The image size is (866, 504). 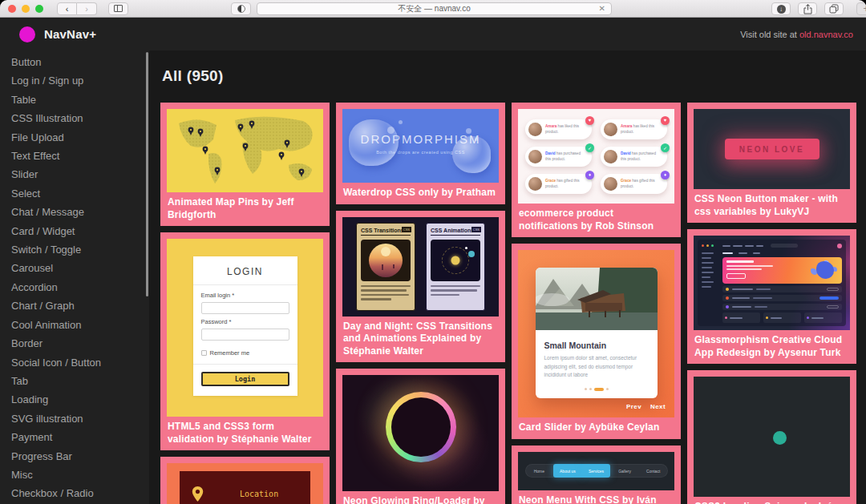 I want to click on sidebar-item-misc: Misc, so click(x=75, y=474).